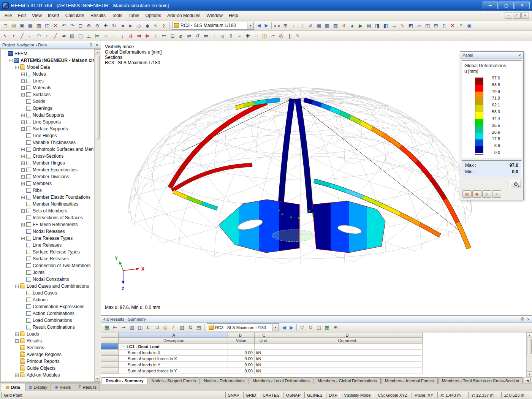 This screenshot has width=532, height=399. I want to click on tree-item: + Member Divisions, so click(48, 177).